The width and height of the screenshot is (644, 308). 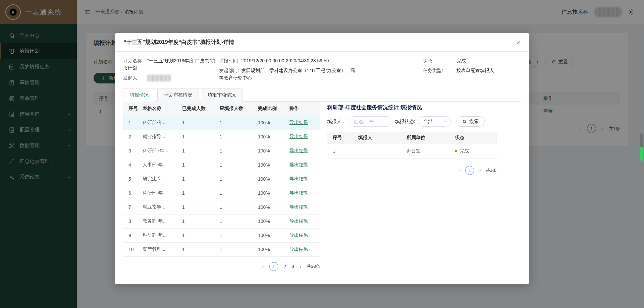 What do you see at coordinates (431, 151) in the screenshot?
I see `cell-unit: 办公室` at bounding box center [431, 151].